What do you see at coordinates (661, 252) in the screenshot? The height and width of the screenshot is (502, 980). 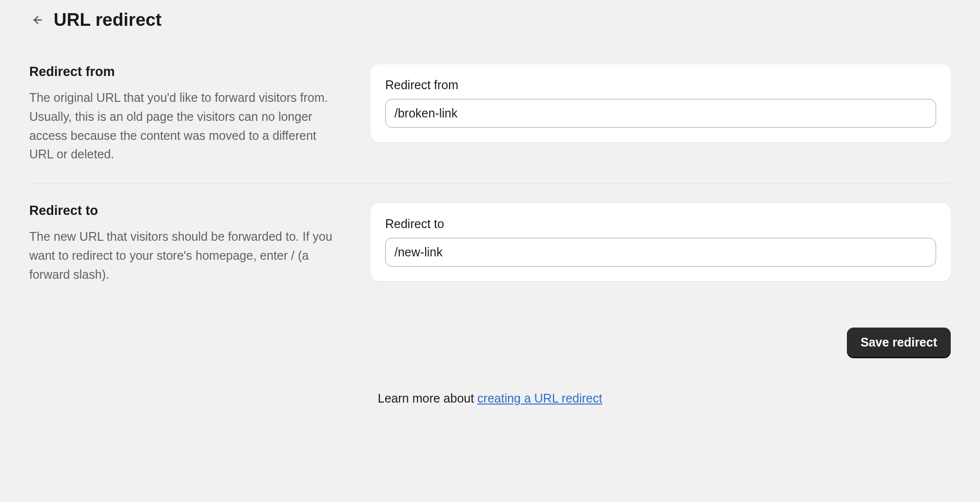 I see `redirect-to-input` at bounding box center [661, 252].